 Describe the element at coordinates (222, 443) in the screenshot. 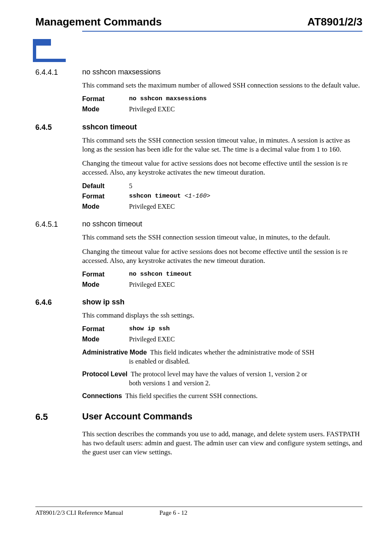

I see `paragraph: This section describes the commands you …` at that location.